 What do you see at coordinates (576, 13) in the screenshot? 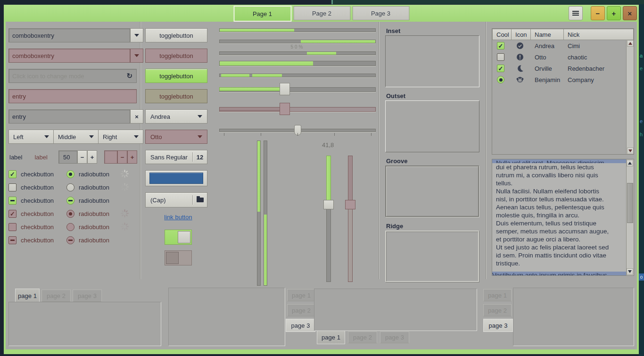
I see `hamburger-icon` at bounding box center [576, 13].